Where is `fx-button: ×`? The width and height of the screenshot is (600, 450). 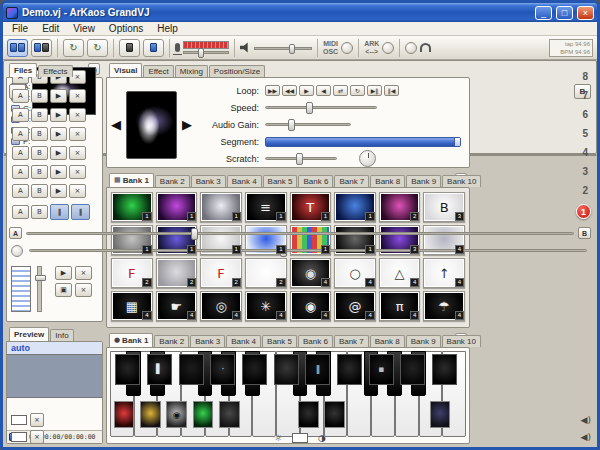 fx-button: × is located at coordinates (84, 290).